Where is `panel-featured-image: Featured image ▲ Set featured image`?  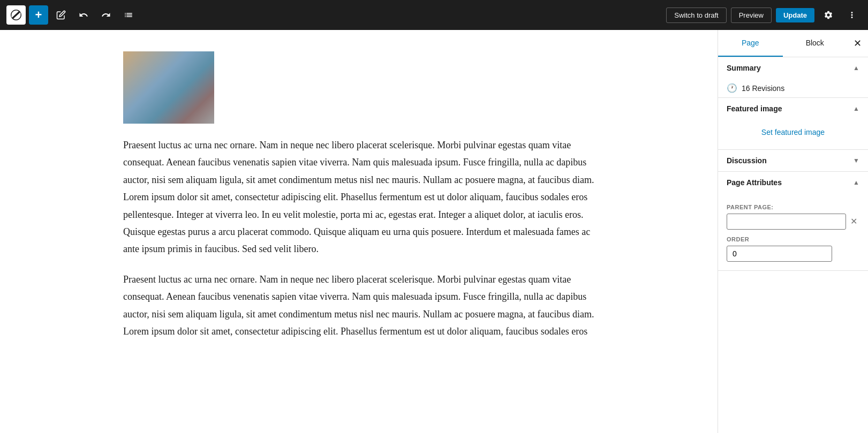
panel-featured-image: Featured image ▲ Set featured image is located at coordinates (793, 124).